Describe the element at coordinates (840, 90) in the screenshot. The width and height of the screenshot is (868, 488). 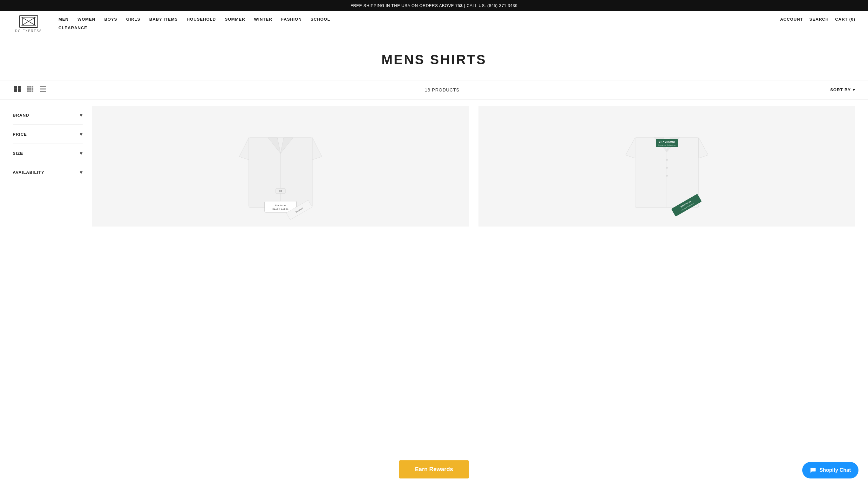
I see `sort-by-label: SORT BY` at that location.